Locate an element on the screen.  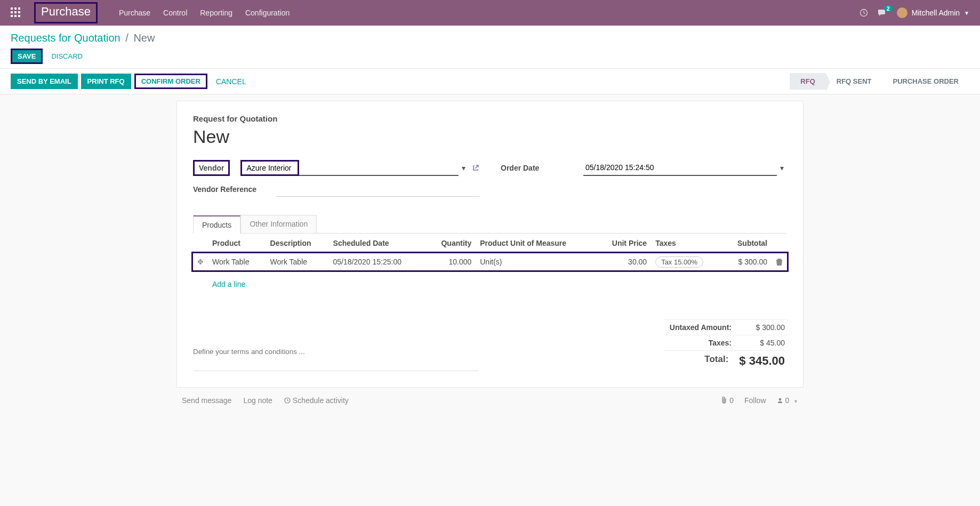
col-taxes: Taxes is located at coordinates (687, 243).